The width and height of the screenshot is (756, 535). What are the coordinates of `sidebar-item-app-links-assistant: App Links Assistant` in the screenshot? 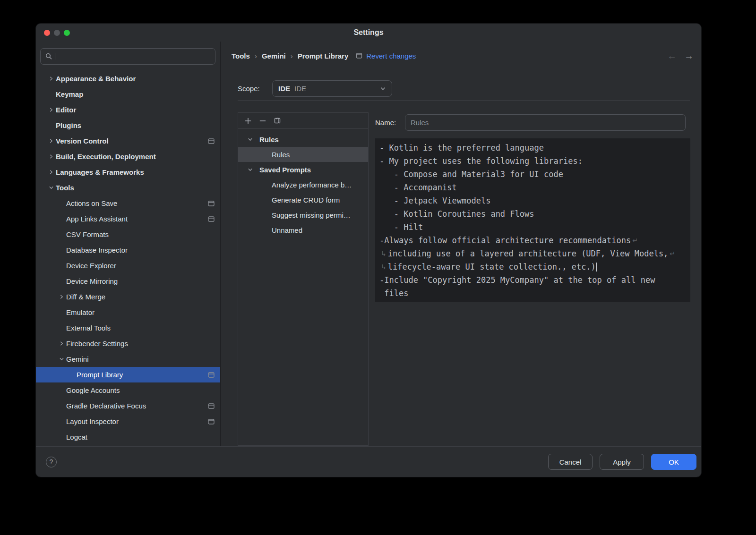 It's located at (128, 219).